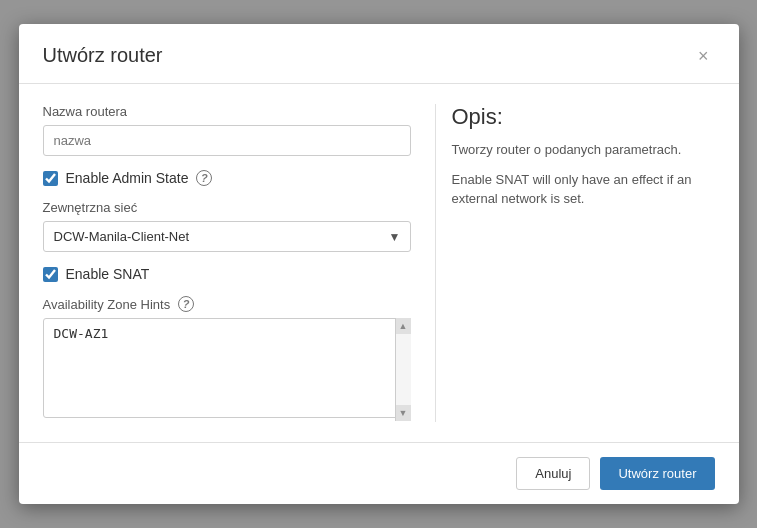 The width and height of the screenshot is (757, 528). Describe the element at coordinates (227, 112) in the screenshot. I see `router-name-label: Nazwa routera` at that location.